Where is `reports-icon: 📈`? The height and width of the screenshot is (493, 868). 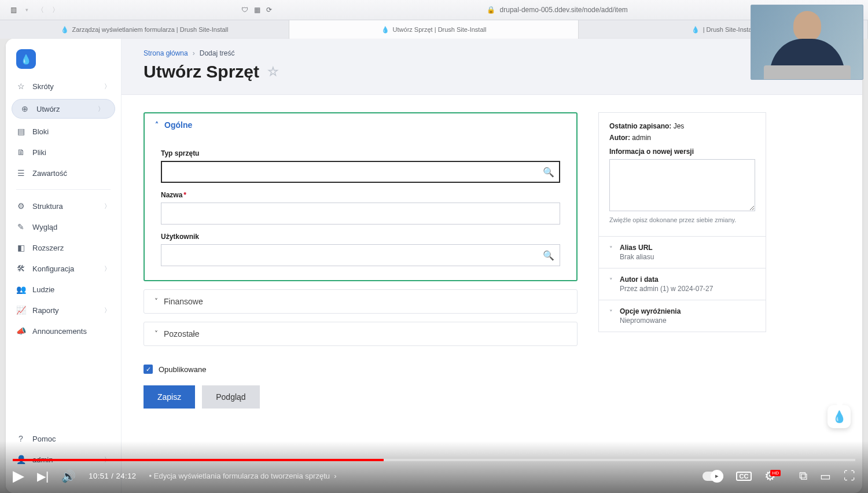 reports-icon: 📈 is located at coordinates (21, 310).